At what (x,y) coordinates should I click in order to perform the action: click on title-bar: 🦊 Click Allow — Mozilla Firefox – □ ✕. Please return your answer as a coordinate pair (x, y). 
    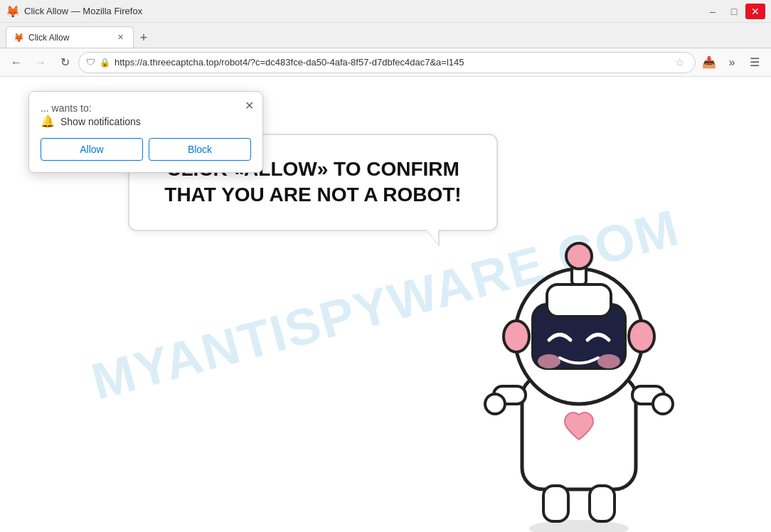
    Looking at the image, I should click on (386, 11).